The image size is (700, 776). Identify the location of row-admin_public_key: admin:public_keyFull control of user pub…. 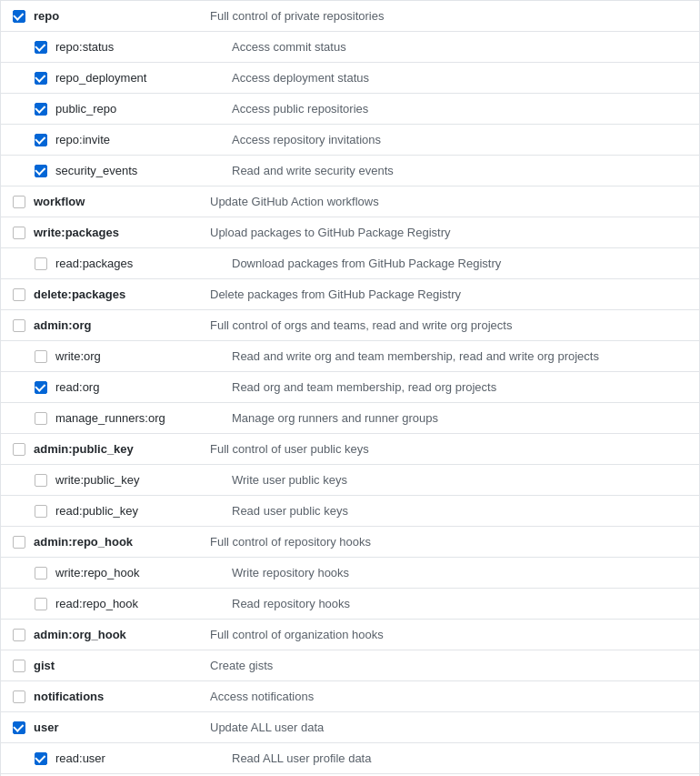
(350, 449).